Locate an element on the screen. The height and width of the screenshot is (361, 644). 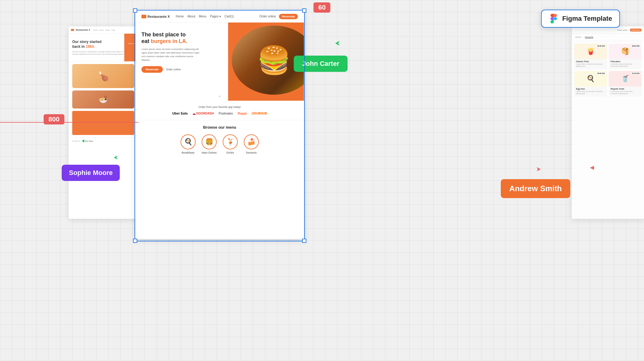
figma-badge-text: Figma Template is located at coordinates (587, 19).